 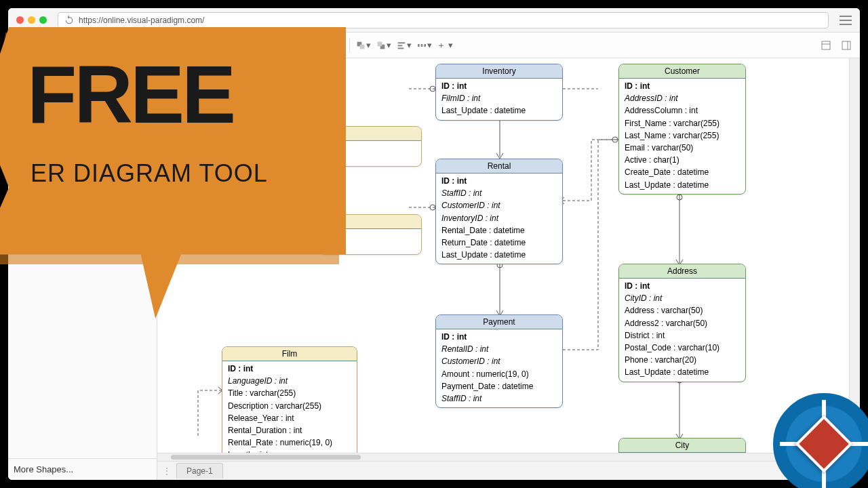 I want to click on entity-field: StaffID : int, so click(x=499, y=193).